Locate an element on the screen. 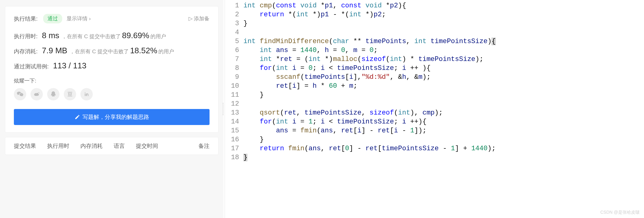 The width and height of the screenshot is (644, 218). weibo-icon is located at coordinates (37, 94).